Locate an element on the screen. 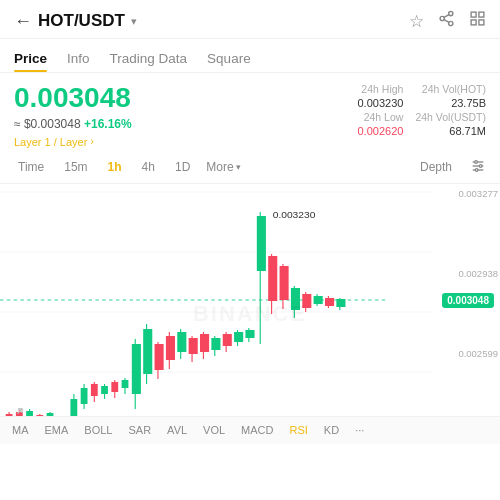 The image size is (500, 500). main-price: 0.003048 is located at coordinates (73, 98).